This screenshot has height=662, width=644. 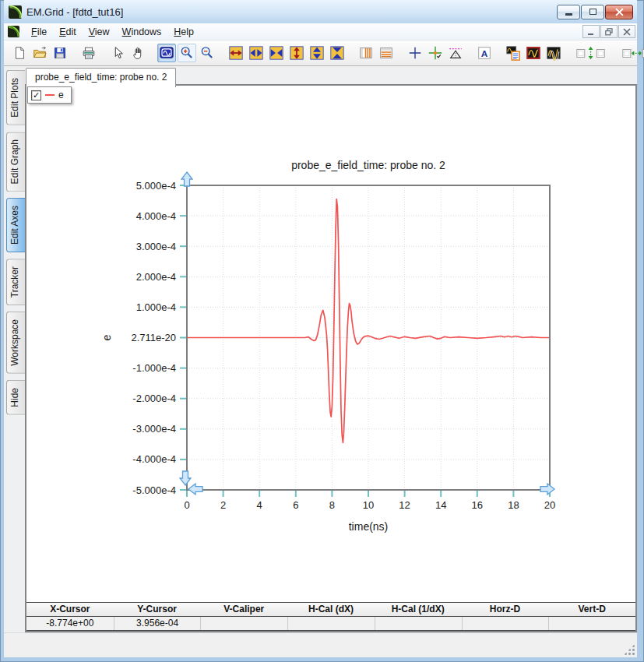 What do you see at coordinates (609, 31) in the screenshot?
I see `child-restore-button` at bounding box center [609, 31].